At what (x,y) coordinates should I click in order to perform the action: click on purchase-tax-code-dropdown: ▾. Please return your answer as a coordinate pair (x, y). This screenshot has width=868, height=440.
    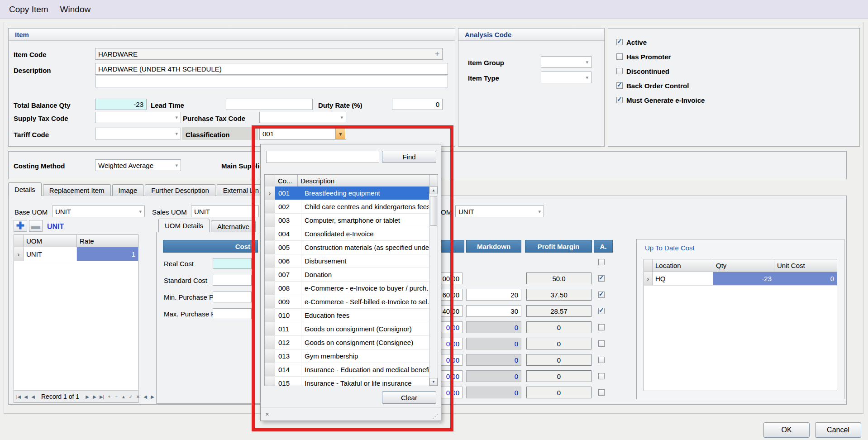
    Looking at the image, I should click on (303, 118).